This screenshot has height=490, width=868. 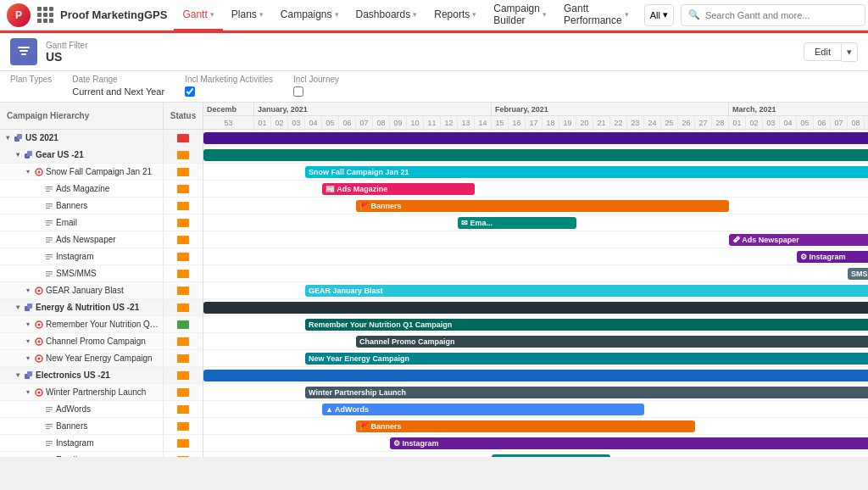 What do you see at coordinates (298, 92) in the screenshot?
I see `incl-journey-checkbox` at bounding box center [298, 92].